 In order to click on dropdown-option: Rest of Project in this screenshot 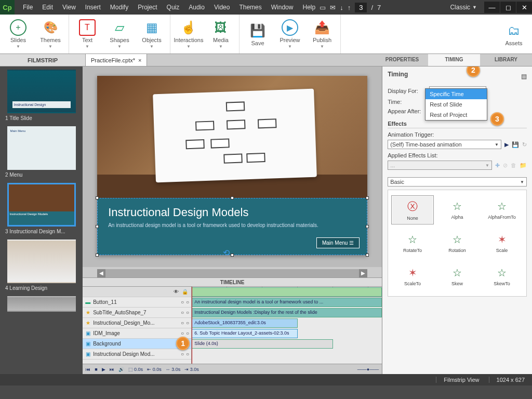, I will do `click(456, 115)`.